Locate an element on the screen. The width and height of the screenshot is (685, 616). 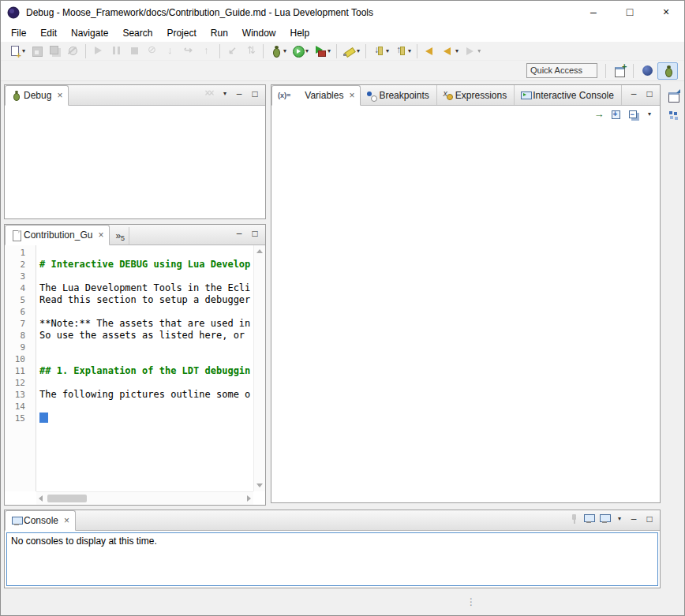
terminate-button is located at coordinates (134, 51).